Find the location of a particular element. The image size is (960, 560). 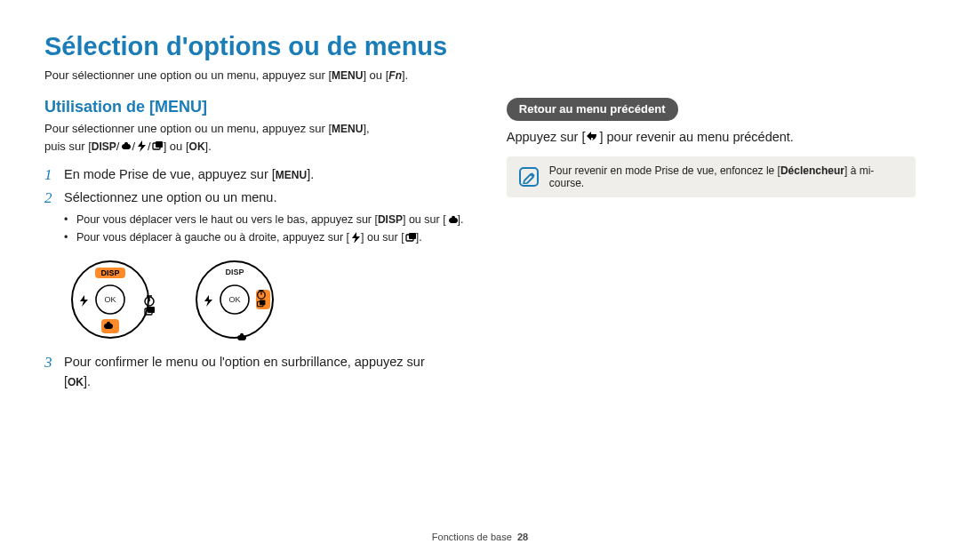

back-description: Appuyez sur [] pour revenir au menu préc… is located at coordinates (711, 138).